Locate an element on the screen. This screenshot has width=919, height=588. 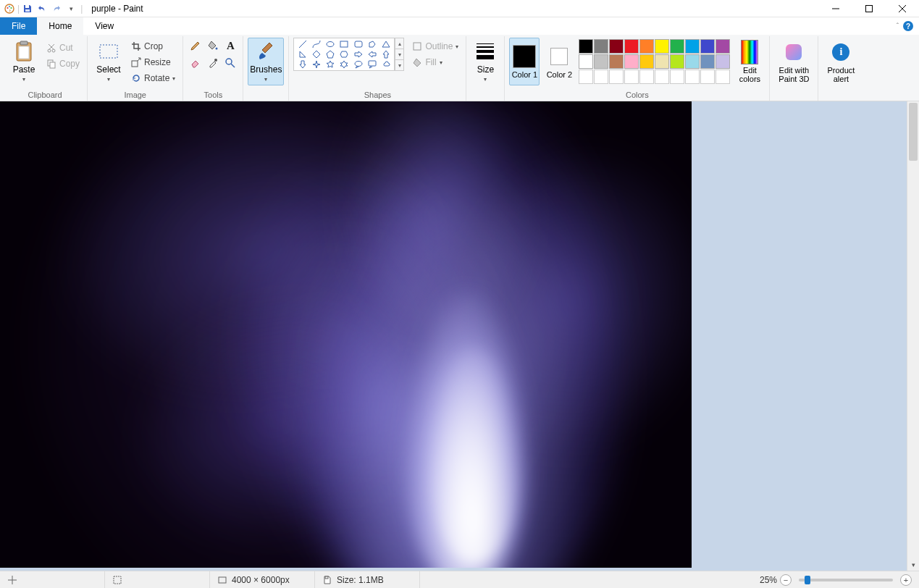
select-button: Select▾ is located at coordinates (109, 62).